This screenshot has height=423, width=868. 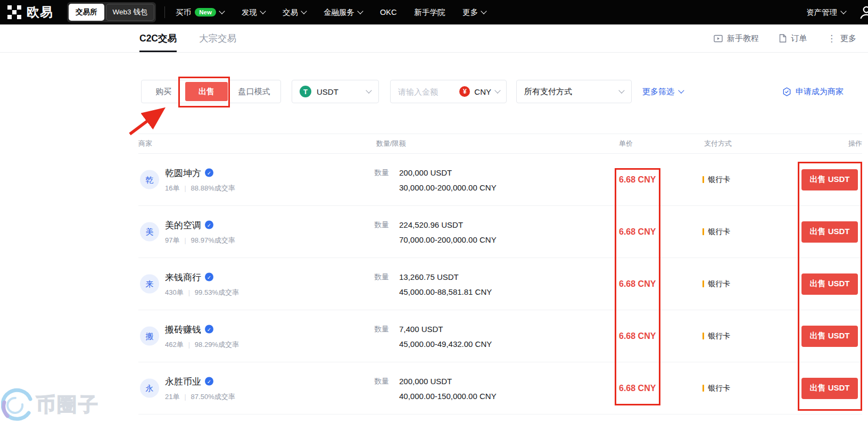 What do you see at coordinates (163, 92) in the screenshot?
I see `tab-buy: 购买` at bounding box center [163, 92].